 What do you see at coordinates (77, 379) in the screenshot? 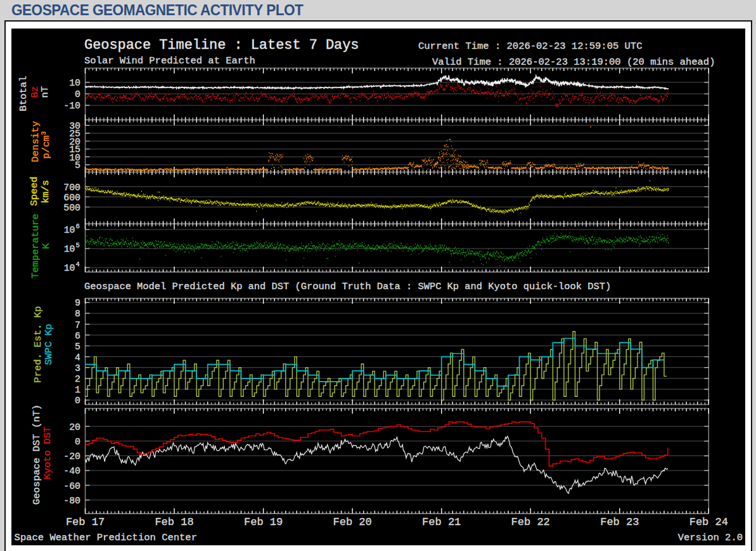
I see `svg-text: 2` at bounding box center [77, 379].